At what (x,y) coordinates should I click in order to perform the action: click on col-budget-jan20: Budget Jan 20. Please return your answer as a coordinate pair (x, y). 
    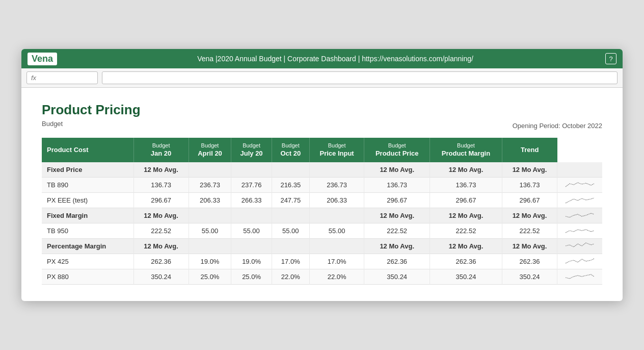
    Looking at the image, I should click on (161, 150).